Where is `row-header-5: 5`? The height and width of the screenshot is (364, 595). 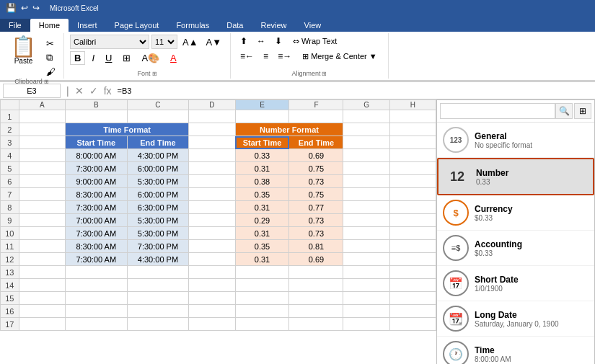 row-header-5: 5 is located at coordinates (10, 169).